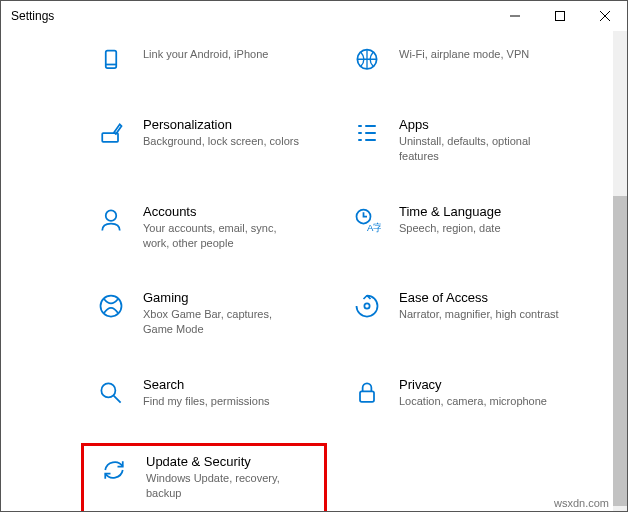  Describe the element at coordinates (111, 393) in the screenshot. I see `search-icon` at that location.